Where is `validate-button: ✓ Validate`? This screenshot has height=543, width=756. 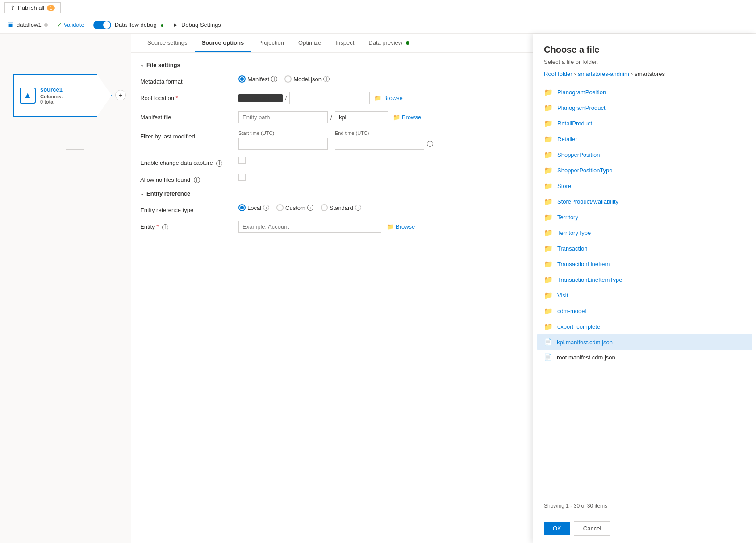
validate-button: ✓ Validate is located at coordinates (71, 25).